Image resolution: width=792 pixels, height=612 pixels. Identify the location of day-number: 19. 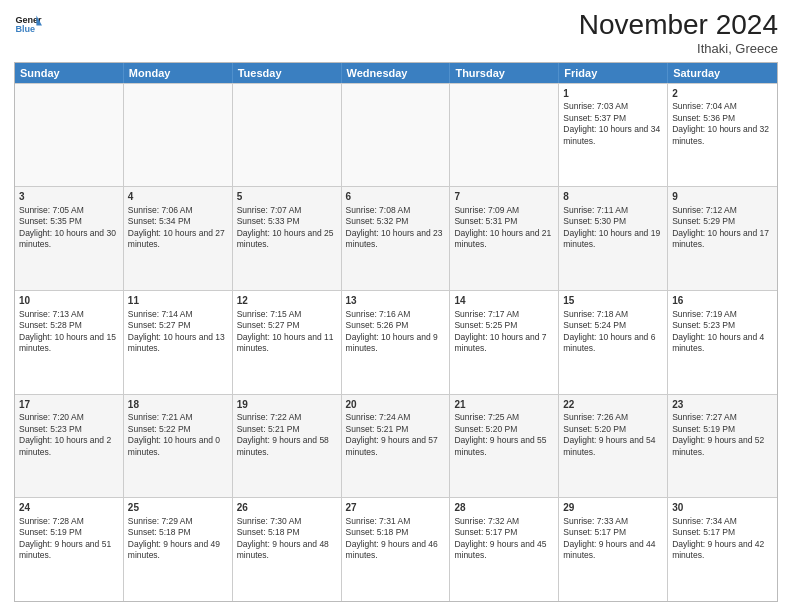
(287, 405).